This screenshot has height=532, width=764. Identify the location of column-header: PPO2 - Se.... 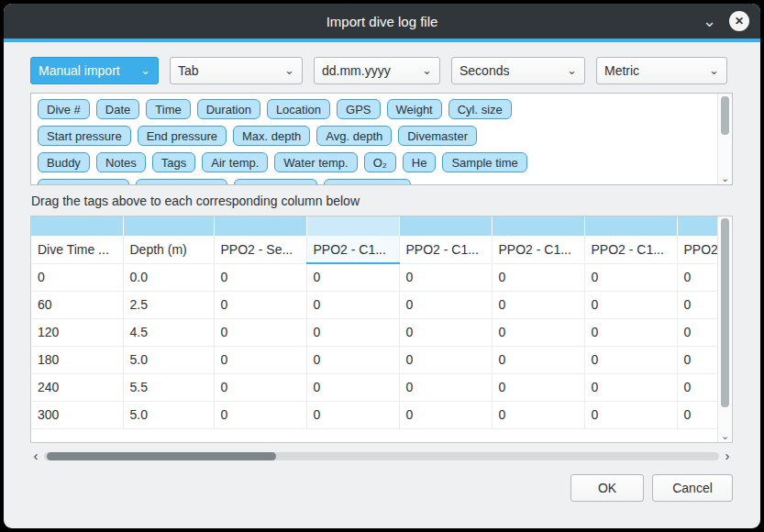
(260, 249).